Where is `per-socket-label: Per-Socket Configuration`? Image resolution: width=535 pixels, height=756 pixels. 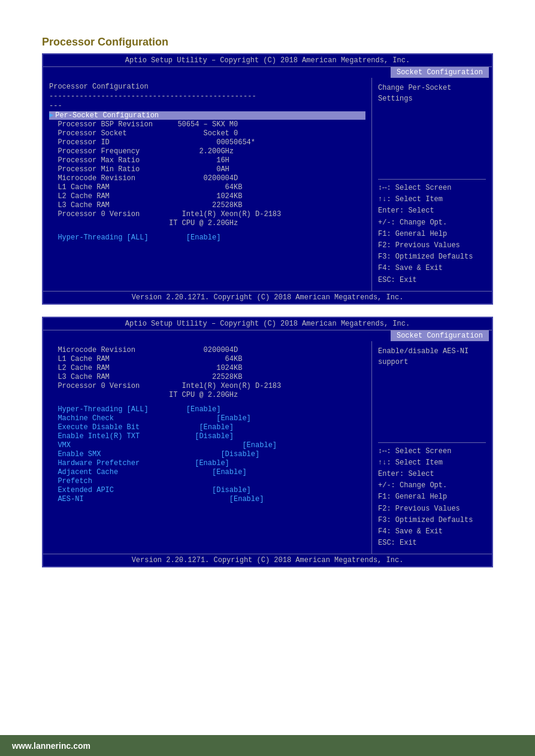 per-socket-label: Per-Socket Configuration is located at coordinates (115, 116).